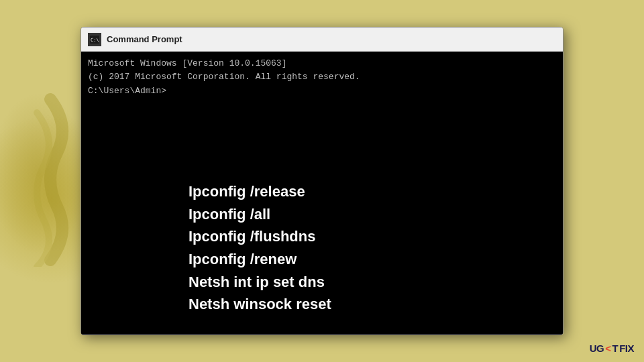 Image resolution: width=644 pixels, height=362 pixels. Describe the element at coordinates (362, 215) in the screenshot. I see `command-line-2: Ipconfig /all` at that location.